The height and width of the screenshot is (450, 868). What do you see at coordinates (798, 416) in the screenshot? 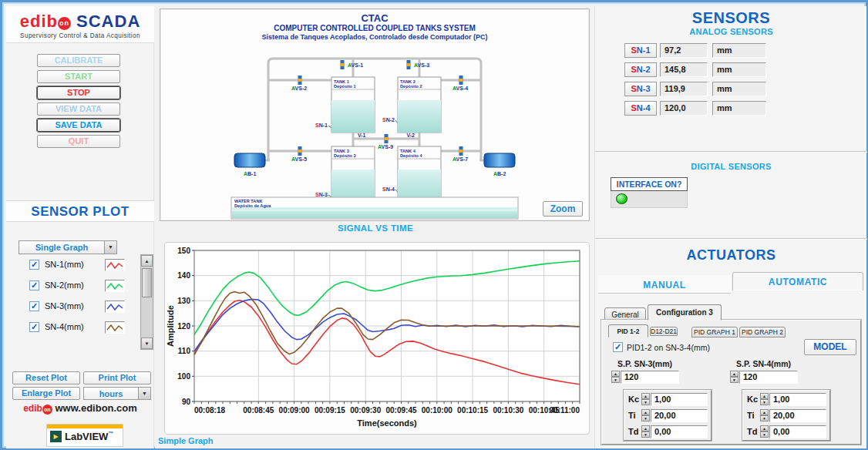
I see `ti-input-2: 20,00` at bounding box center [798, 416].